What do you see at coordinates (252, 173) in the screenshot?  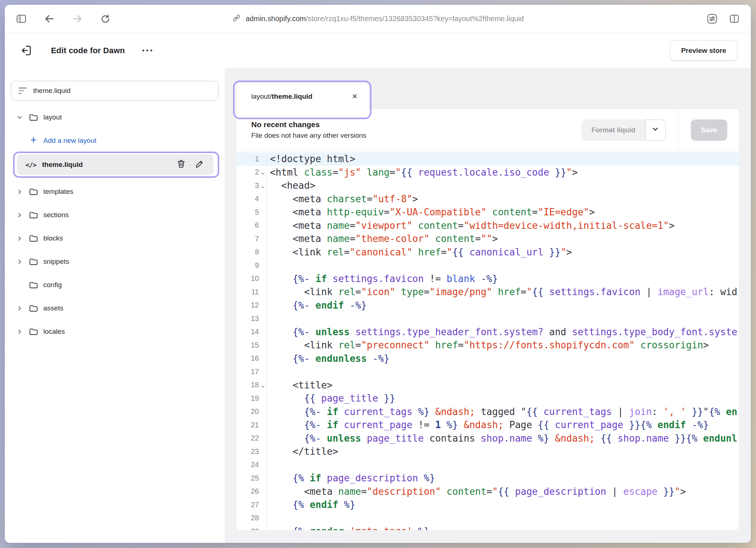 I see `line-number: 2` at bounding box center [252, 173].